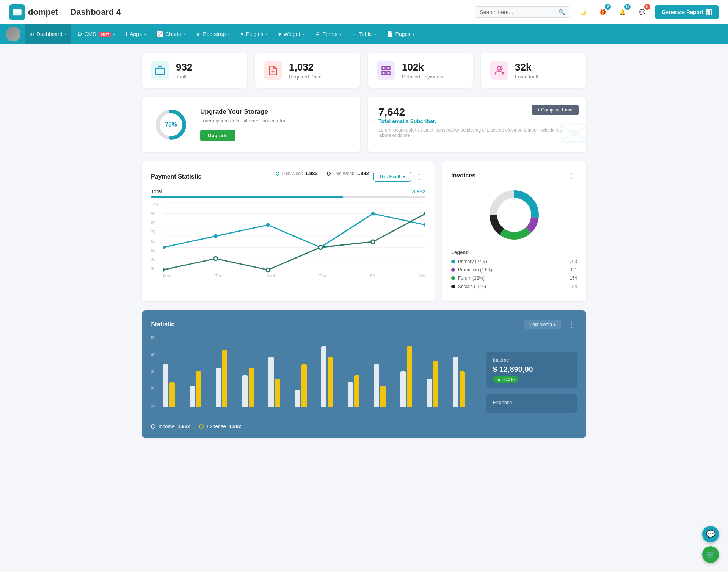  Describe the element at coordinates (522, 12) in the screenshot. I see `search-box: 🔍` at that location.